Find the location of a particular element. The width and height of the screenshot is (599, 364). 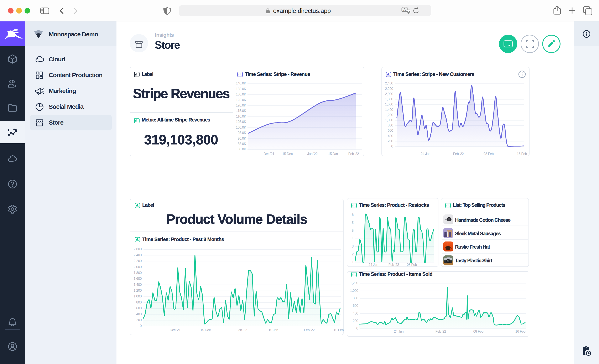

svg-text: 3 is located at coordinates (352, 246).